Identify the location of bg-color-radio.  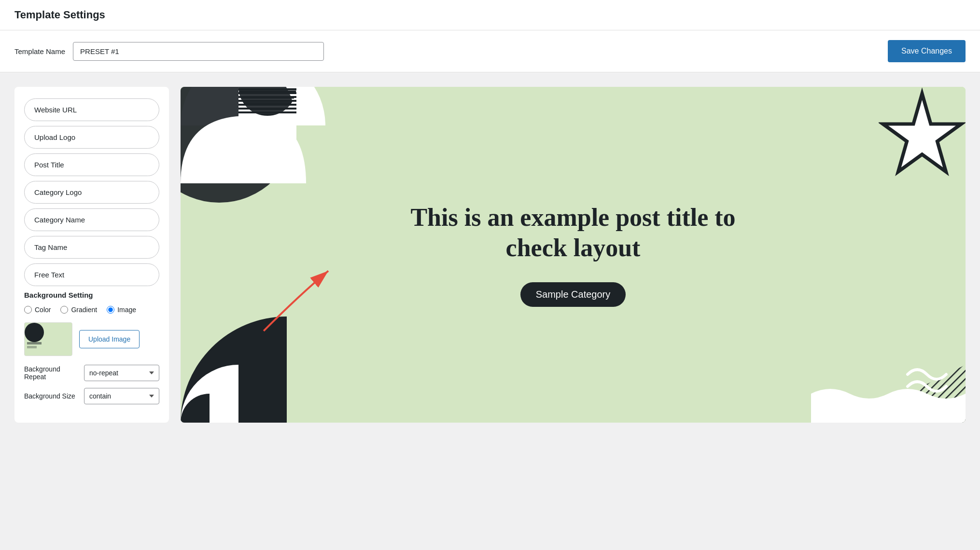
(28, 310).